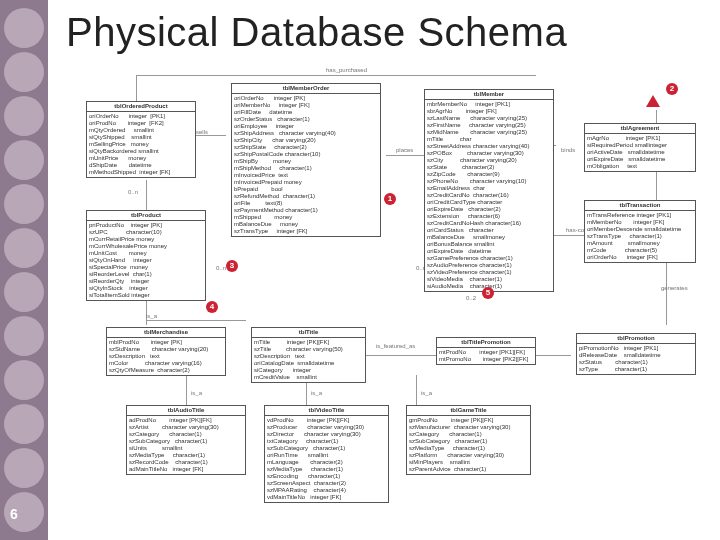 The height and width of the screenshot is (540, 720). I want to click on entity-fields: oriOrderNo integer [PK] oriMemberNo inte…, so click(306, 165).